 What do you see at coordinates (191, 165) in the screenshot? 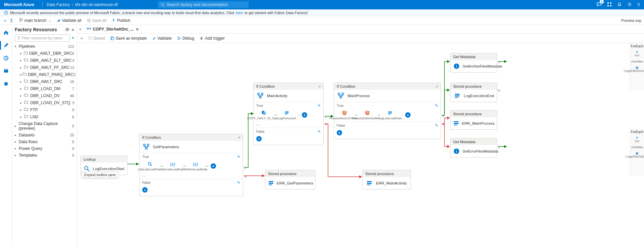
I see `node-ifcond-getparameters: If Condition↗ GetParameters True ✎ LkpLa…` at bounding box center [191, 165].